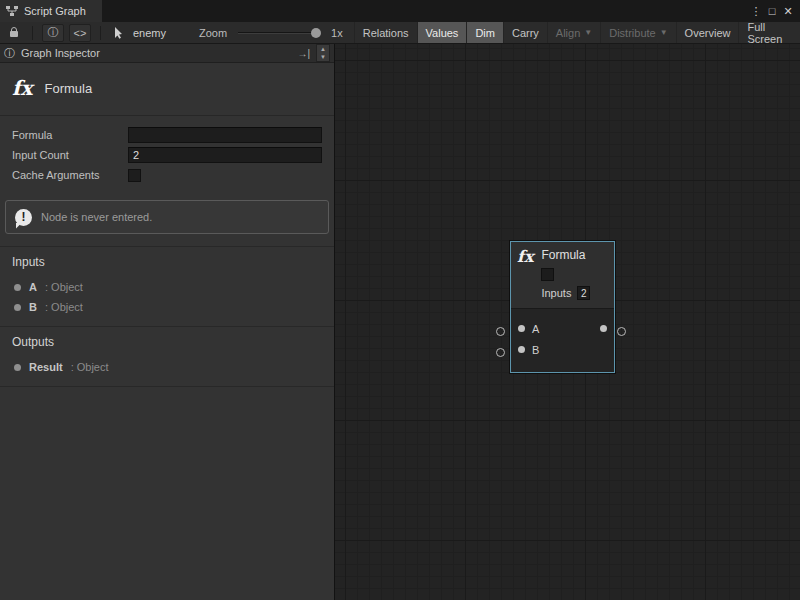 The width and height of the screenshot is (800, 600). What do you see at coordinates (14, 32) in the screenshot?
I see `lock-icon` at bounding box center [14, 32].